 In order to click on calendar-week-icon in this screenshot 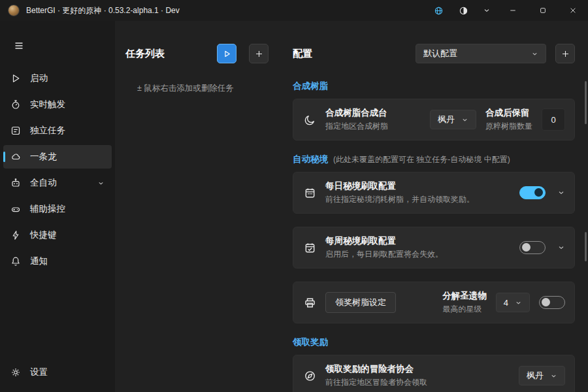, I will do `click(310, 248)`.